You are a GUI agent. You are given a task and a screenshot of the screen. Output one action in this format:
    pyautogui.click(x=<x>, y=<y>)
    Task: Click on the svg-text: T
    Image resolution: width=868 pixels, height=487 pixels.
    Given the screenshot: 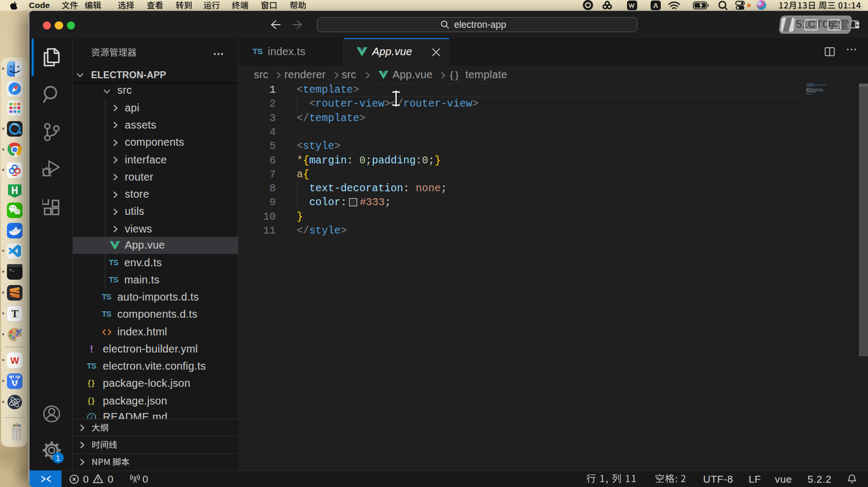 What is the action you would take?
    pyautogui.click(x=15, y=314)
    